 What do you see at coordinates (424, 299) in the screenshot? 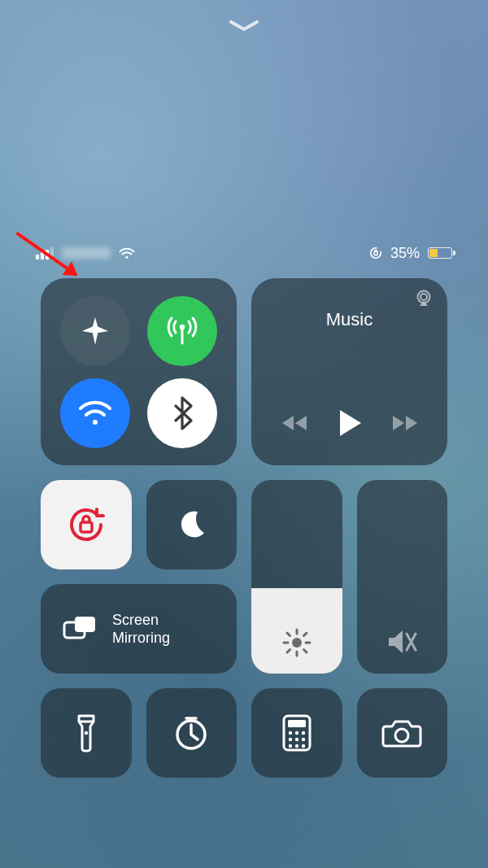
I see `airplay-icon` at bounding box center [424, 299].